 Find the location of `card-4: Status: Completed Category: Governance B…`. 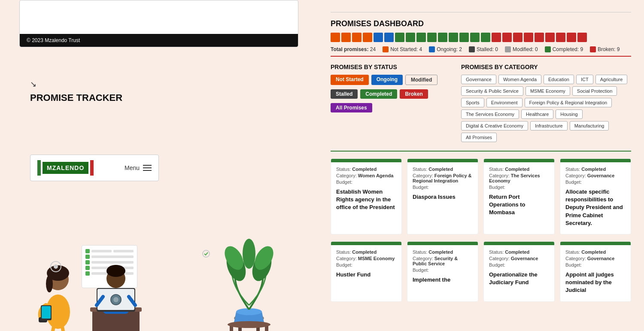

card-4: Status: Completed Category: Governance B… is located at coordinates (595, 197).